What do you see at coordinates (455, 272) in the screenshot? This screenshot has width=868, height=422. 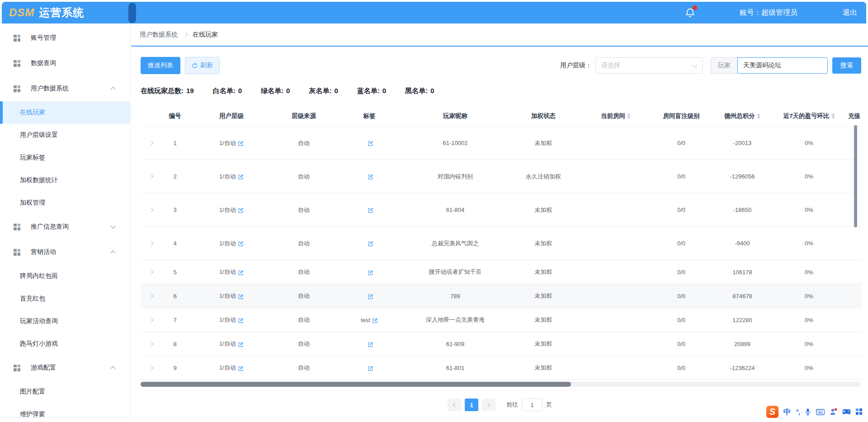 I see `cell-nickname: 腰开动或者扩知千百` at bounding box center [455, 272].